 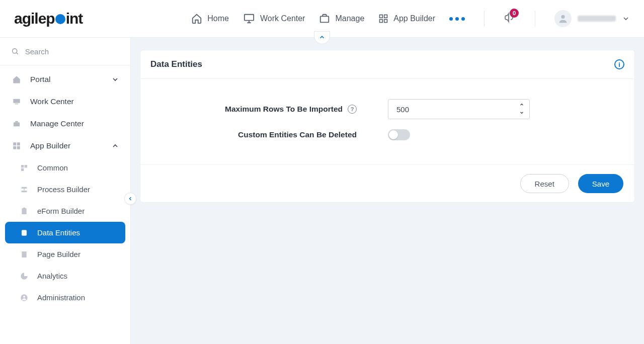 What do you see at coordinates (176, 64) in the screenshot?
I see `page-title: Data Entities` at bounding box center [176, 64].